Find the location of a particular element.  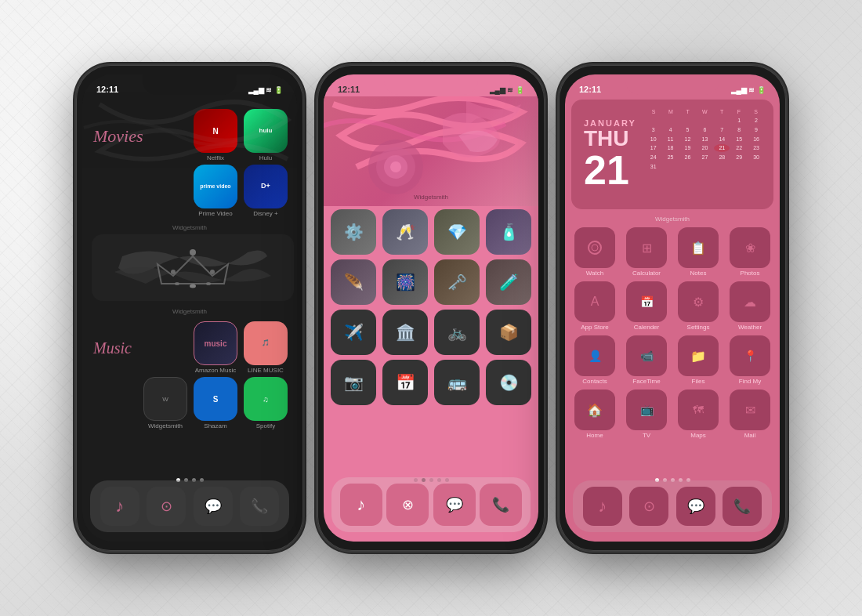

home-app: 🏠 Home is located at coordinates (595, 414).